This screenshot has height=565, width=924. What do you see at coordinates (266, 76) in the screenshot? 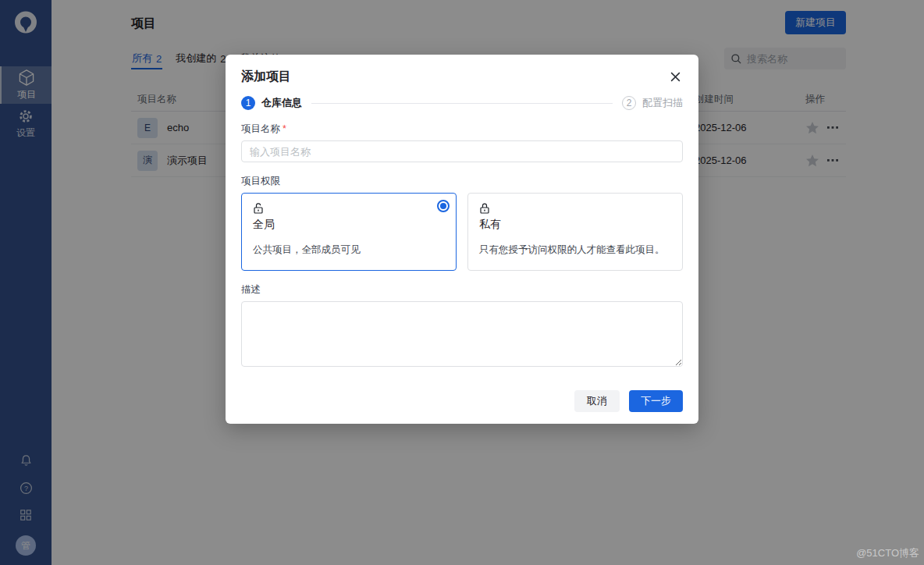
I see `modal-title: 添加项目` at bounding box center [266, 76].